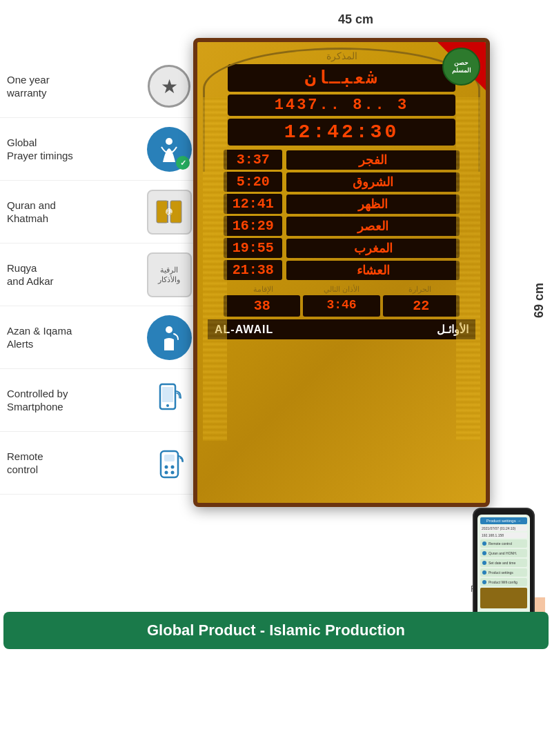  Describe the element at coordinates (100, 400) in the screenshot. I see `feature-smartphone: Controlled bySmartphone` at that location.